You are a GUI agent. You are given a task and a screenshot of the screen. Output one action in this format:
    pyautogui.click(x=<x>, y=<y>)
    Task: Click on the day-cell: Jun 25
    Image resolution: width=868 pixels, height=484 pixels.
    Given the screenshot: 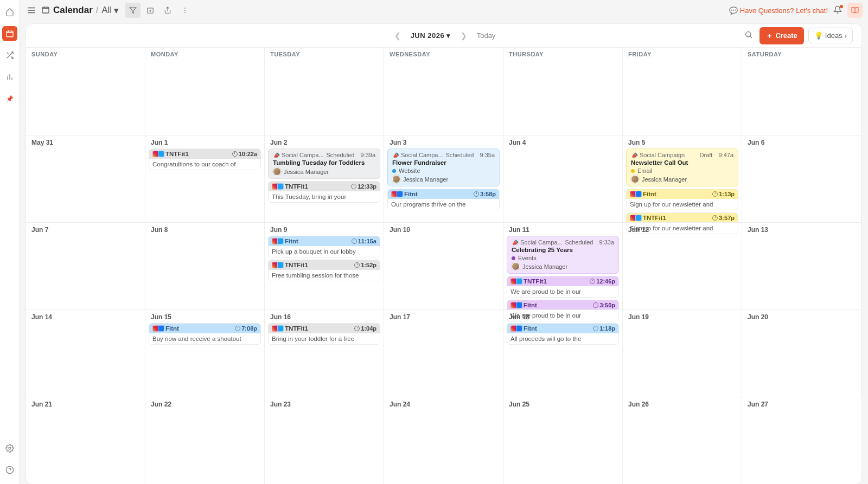 What is the action you would take?
    pyautogui.click(x=563, y=440)
    